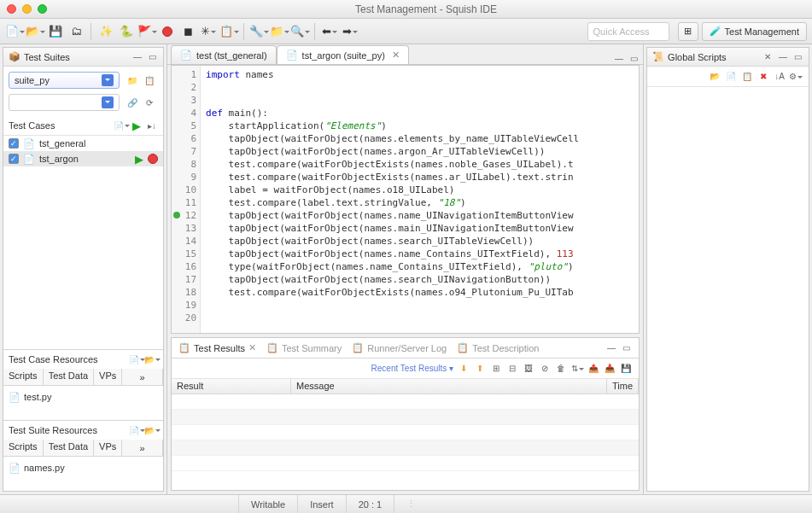 This screenshot has width=812, height=513. What do you see at coordinates (628, 32) in the screenshot?
I see `quick-access-input: Quick Access` at bounding box center [628, 32].